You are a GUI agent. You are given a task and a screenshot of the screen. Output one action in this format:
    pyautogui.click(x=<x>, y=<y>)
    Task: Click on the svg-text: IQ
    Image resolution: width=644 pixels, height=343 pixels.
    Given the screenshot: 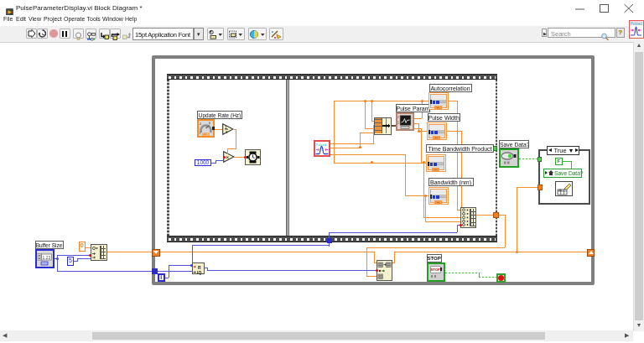 What is the action you would take?
    pyautogui.click(x=200, y=273)
    